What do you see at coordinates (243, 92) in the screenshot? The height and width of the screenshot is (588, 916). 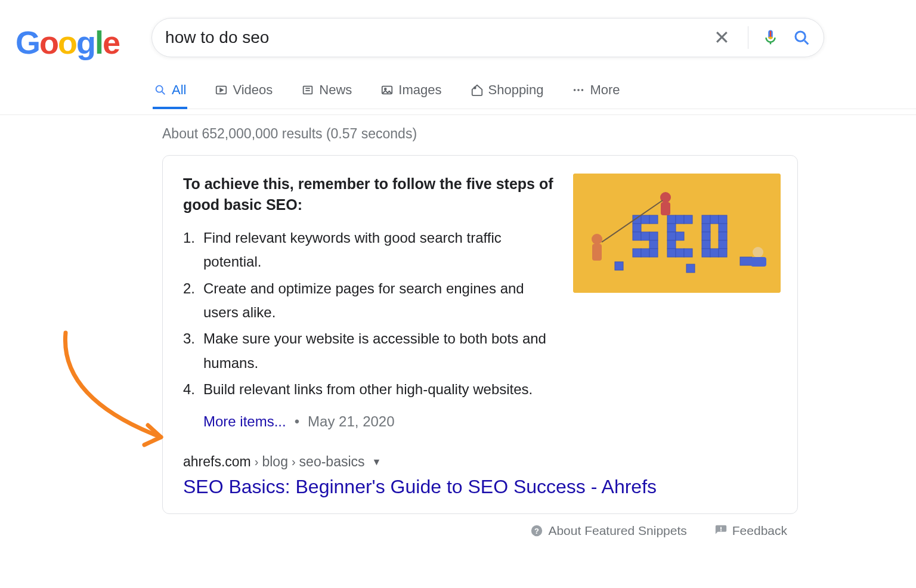 I see `tab-videos: Videos` at bounding box center [243, 92].